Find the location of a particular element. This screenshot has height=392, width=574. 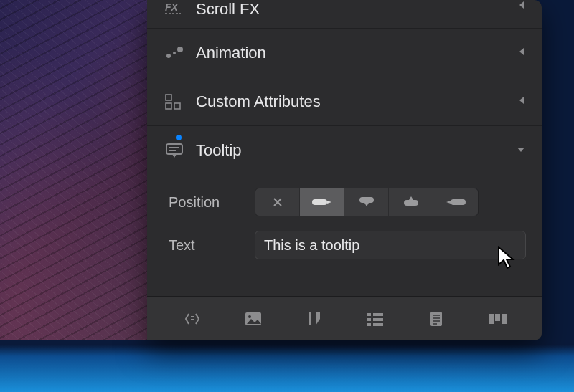

svg-text: FX is located at coordinates (172, 7).